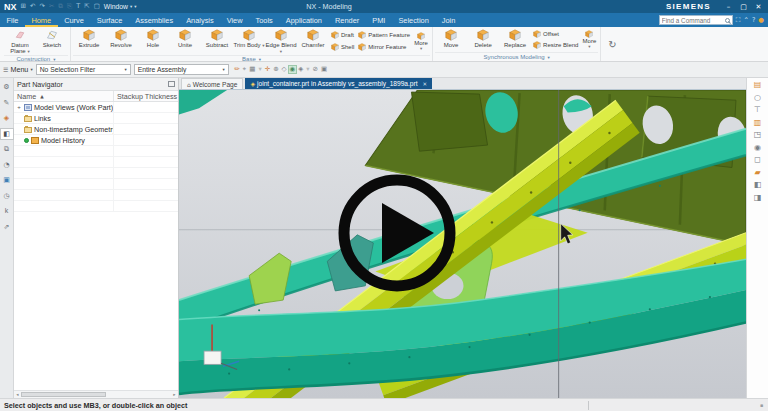  I want to click on navigator-gear-icon: ⚙, so click(7, 87).